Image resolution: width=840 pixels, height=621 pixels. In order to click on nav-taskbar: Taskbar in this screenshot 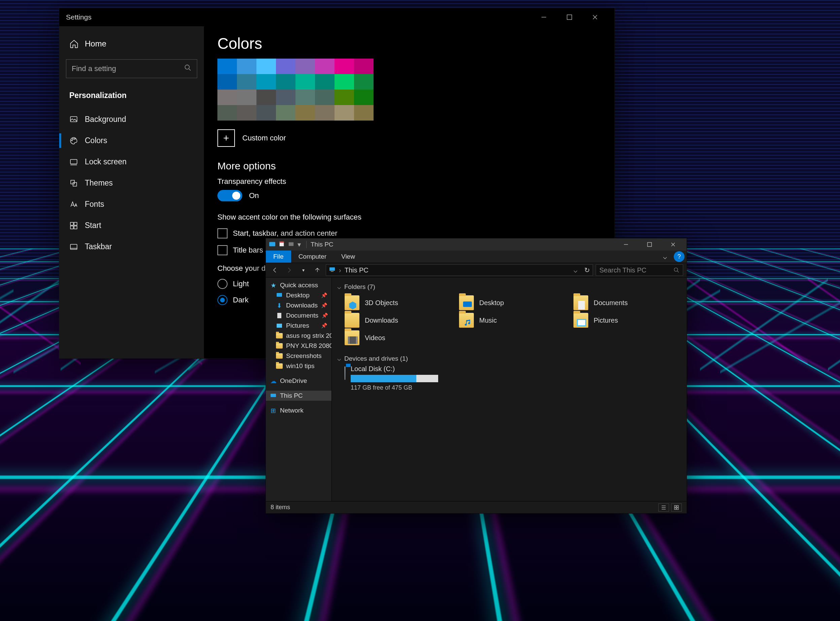, I will do `click(131, 247)`.